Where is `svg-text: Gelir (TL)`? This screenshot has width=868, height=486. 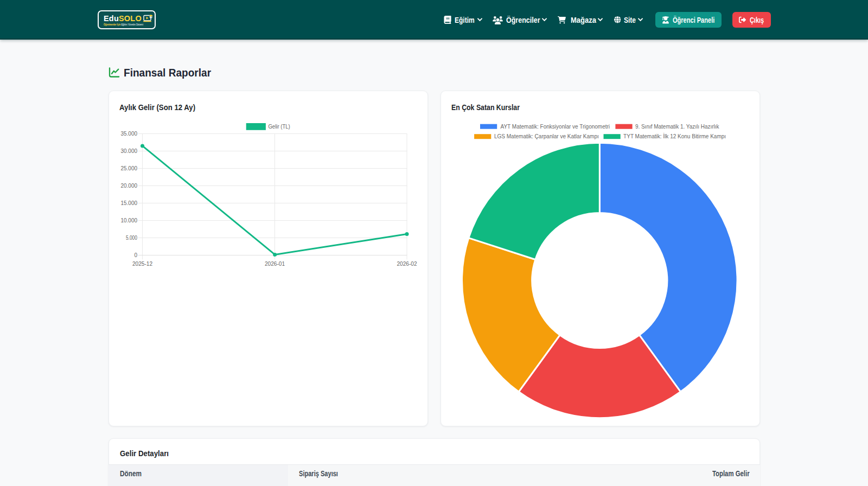
svg-text: Gelir (TL) is located at coordinates (279, 126).